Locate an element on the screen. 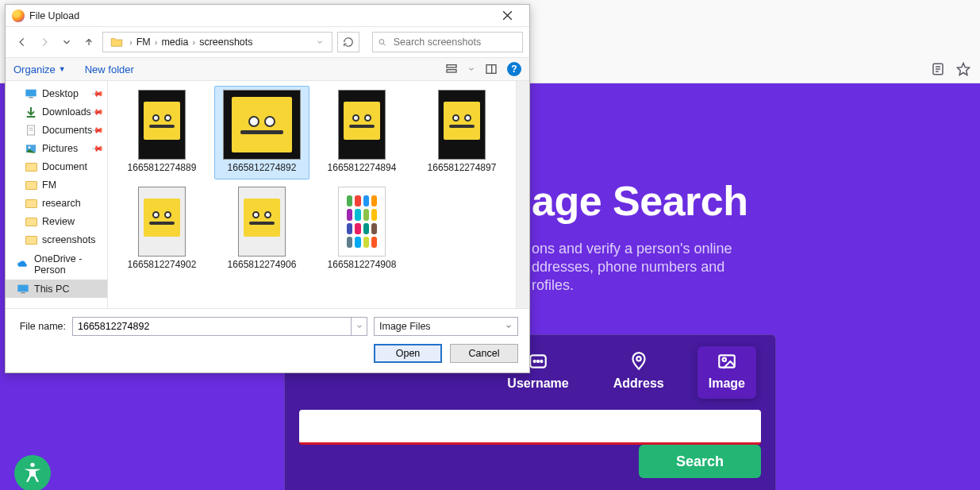 Image resolution: width=980 pixels, height=490 pixels. sidebar-item-research: research is located at coordinates (56, 203).